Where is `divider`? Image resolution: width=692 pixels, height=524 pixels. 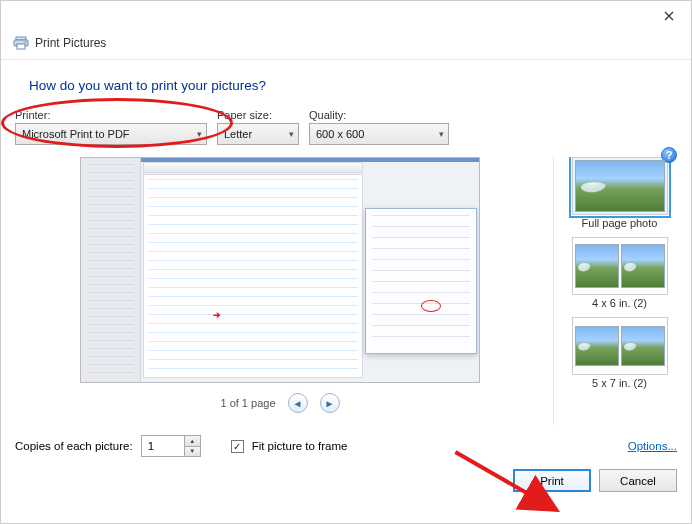 divider is located at coordinates (346, 60).